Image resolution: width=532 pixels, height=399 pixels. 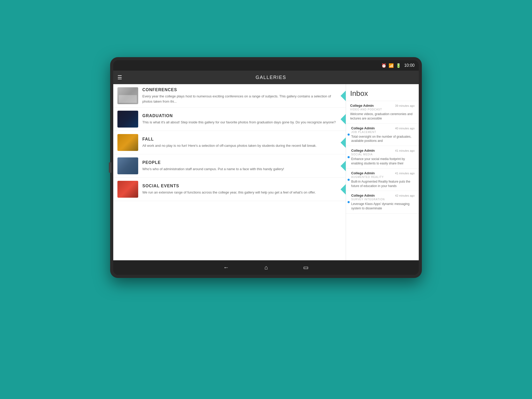 I want to click on inbox-item-header-3: College Admin 41 minutes ago, so click(x=383, y=173).